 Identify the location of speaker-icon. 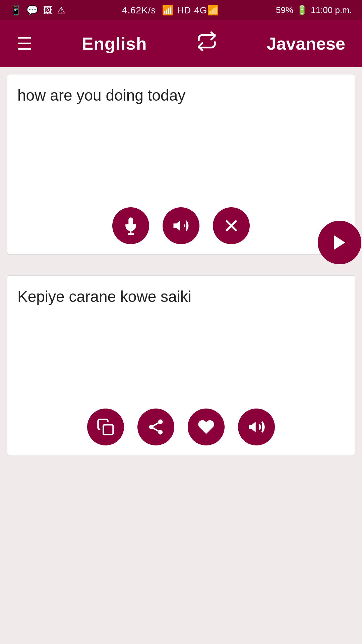
(181, 226).